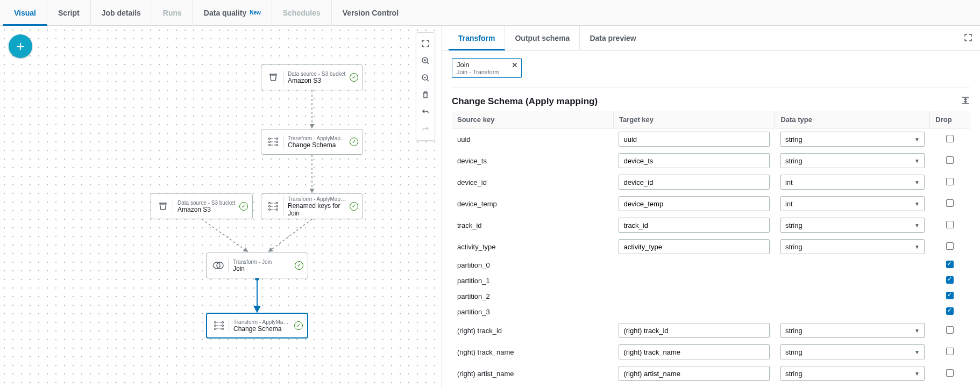  Describe the element at coordinates (317, 210) in the screenshot. I see `node-name-label: Renamed keys for Join` at that location.